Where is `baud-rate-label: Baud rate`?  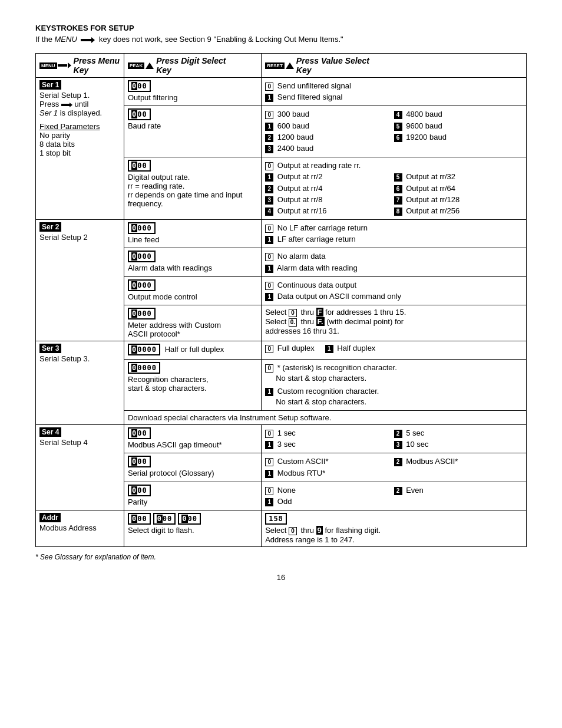
baud-rate-label: Baud rate is located at coordinates (144, 126).